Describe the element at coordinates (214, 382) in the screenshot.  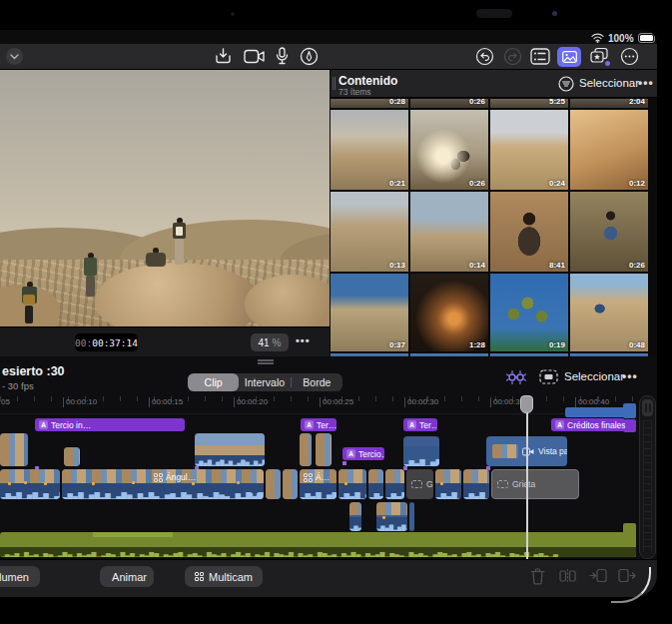
I see `segment-clip: Clip` at that location.